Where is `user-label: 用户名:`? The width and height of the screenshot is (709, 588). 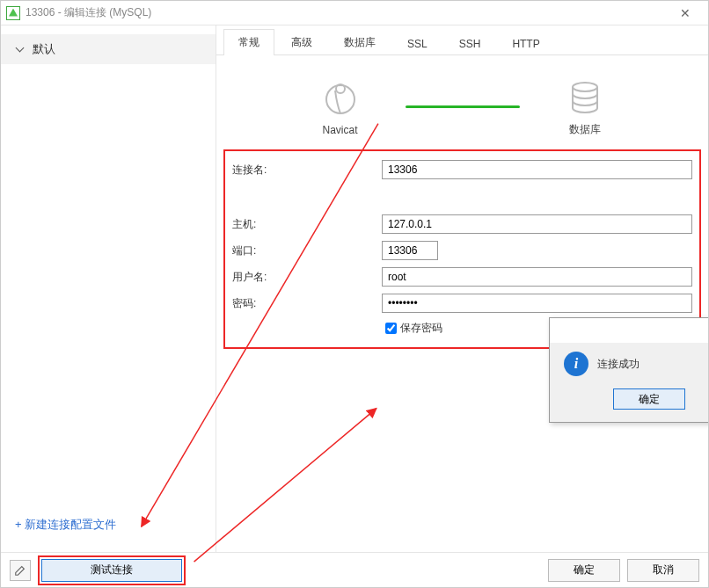
user-label: 用户名: is located at coordinates (307, 278).